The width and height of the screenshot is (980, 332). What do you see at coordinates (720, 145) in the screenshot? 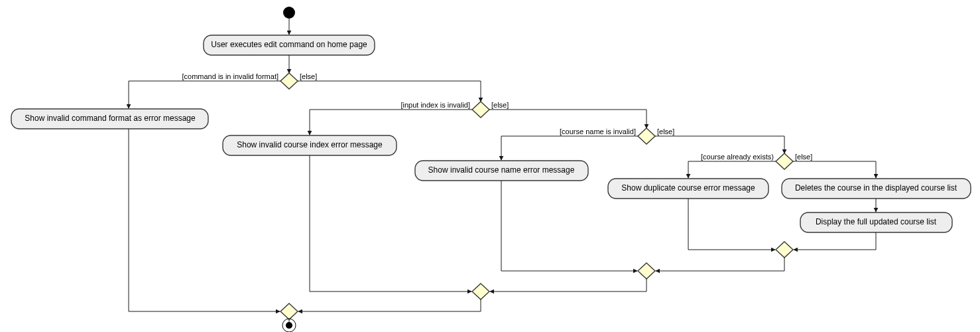
I see `edge-d3-right` at bounding box center [720, 145].